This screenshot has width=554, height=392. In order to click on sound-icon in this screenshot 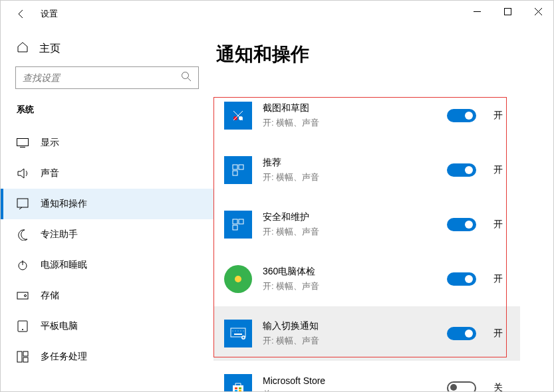, I will do `click(23, 173)`.